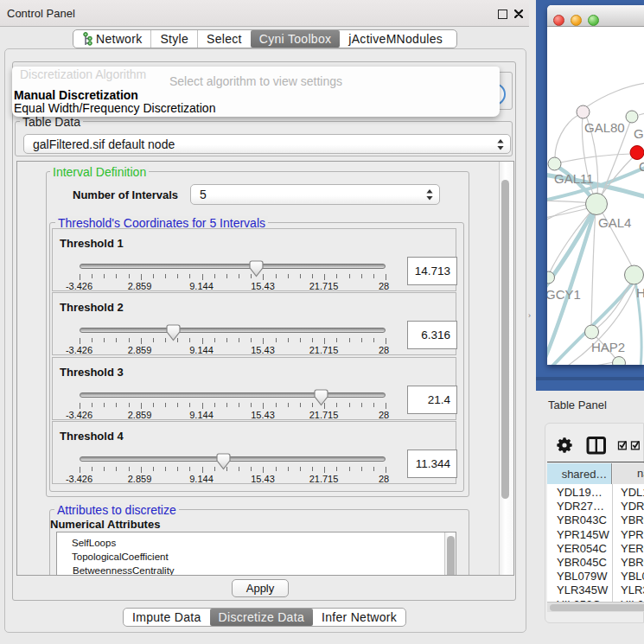 This screenshot has width=644, height=644. What do you see at coordinates (605, 128) in the screenshot?
I see `svg-text: GAL80` at bounding box center [605, 128].